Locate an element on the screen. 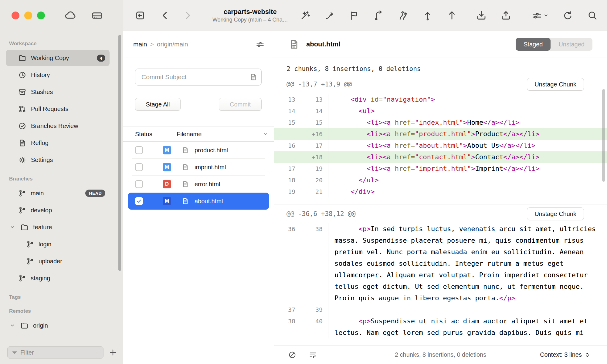  view-options-icon is located at coordinates (540, 15).